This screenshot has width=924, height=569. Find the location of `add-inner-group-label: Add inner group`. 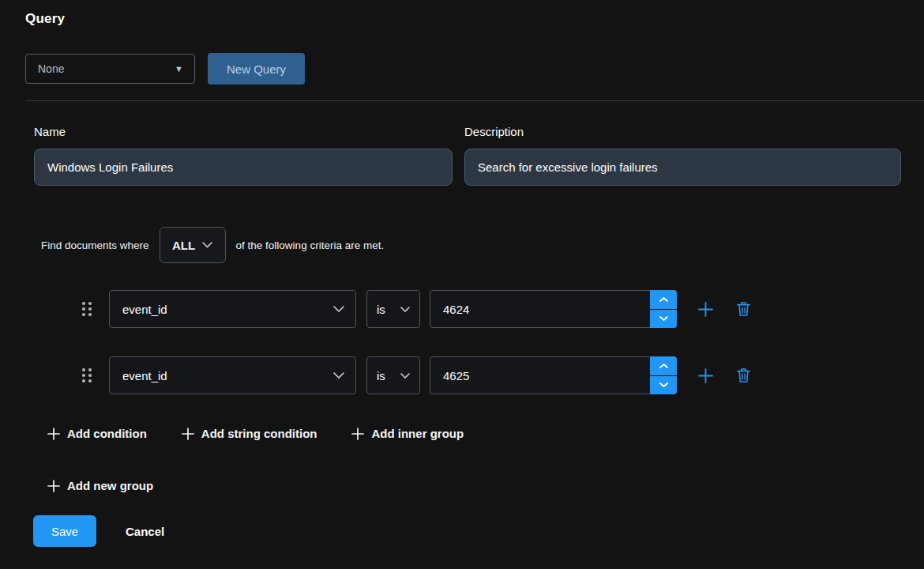

add-inner-group-label: Add inner group is located at coordinates (417, 433).